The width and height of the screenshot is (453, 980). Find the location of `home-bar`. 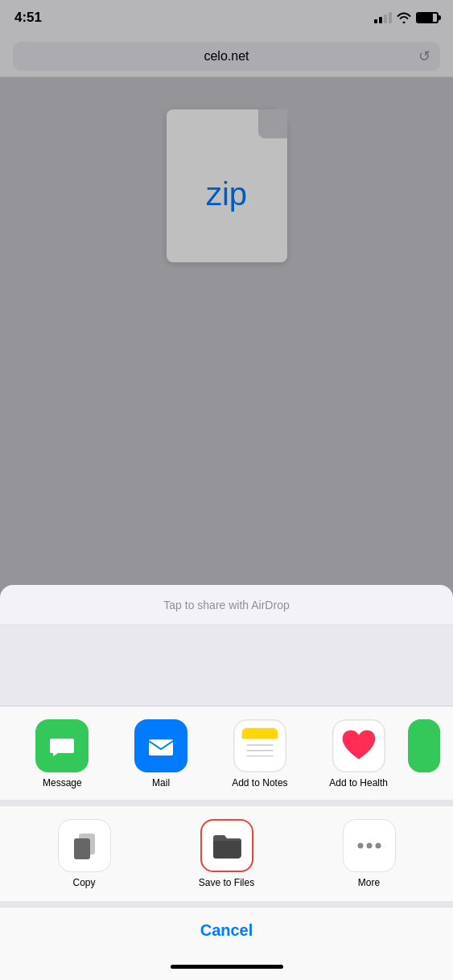

home-bar is located at coordinates (227, 967).